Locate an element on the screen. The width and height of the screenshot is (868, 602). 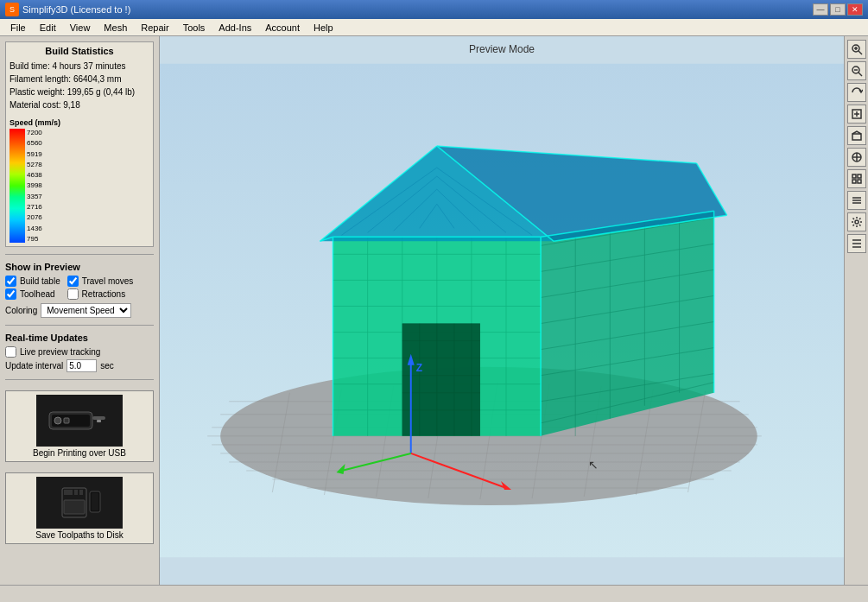
cb-build-table-label: Build table is located at coordinates (40, 282).